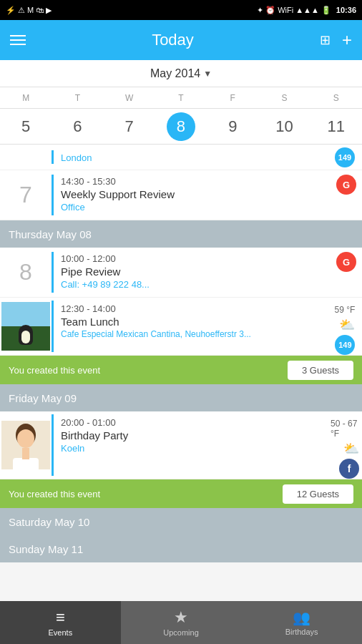  What do you see at coordinates (46, 550) in the screenshot?
I see `section-title-sunday: Sunday May 11` at bounding box center [46, 550].